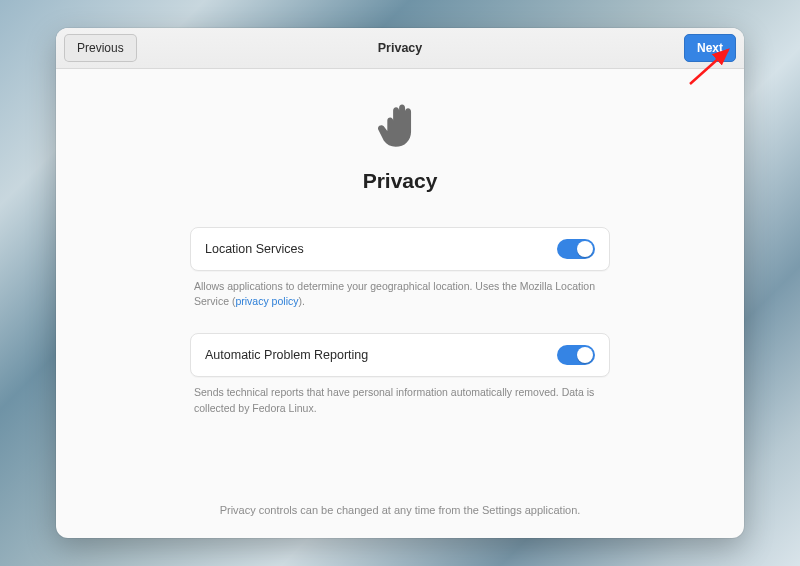 This screenshot has height=566, width=800. What do you see at coordinates (400, 374) in the screenshot?
I see `problem-reporting-group: Automatic Problem Reporting Sends techni…` at bounding box center [400, 374].